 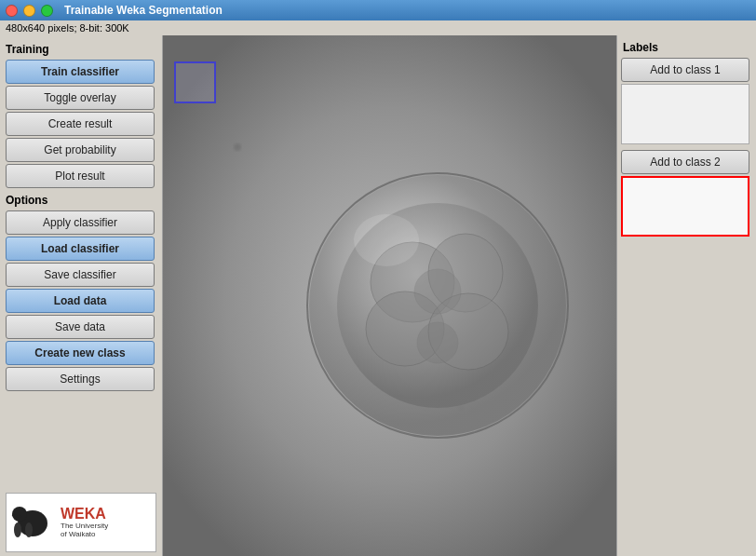 What do you see at coordinates (685, 162) in the screenshot?
I see `add-to-class-2-button: Add to class 2` at bounding box center [685, 162].